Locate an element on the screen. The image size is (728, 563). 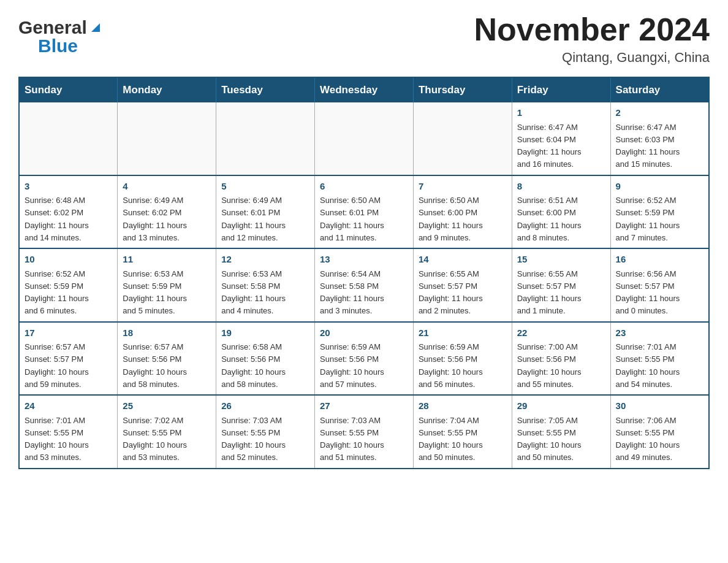
calendar-week-3: 17Sunrise: 6:57 AMSunset: 5:57 PMDayligh… is located at coordinates (364, 359).